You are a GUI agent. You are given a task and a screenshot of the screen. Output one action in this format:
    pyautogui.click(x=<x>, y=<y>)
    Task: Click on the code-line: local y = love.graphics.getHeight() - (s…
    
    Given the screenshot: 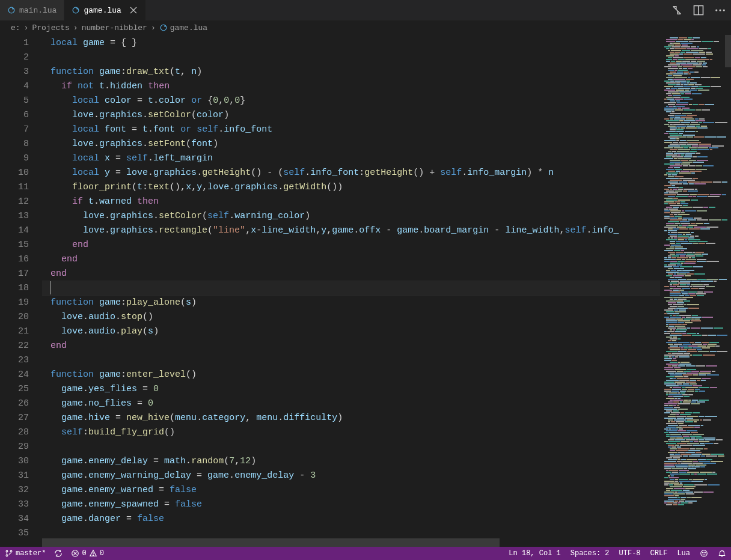 What is the action you would take?
    pyautogui.click(x=351, y=173)
    